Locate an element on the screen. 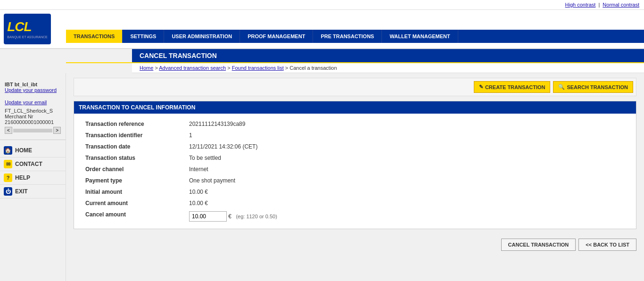  sidebar-username: IBT bt_lcl_ibt is located at coordinates (33, 84).